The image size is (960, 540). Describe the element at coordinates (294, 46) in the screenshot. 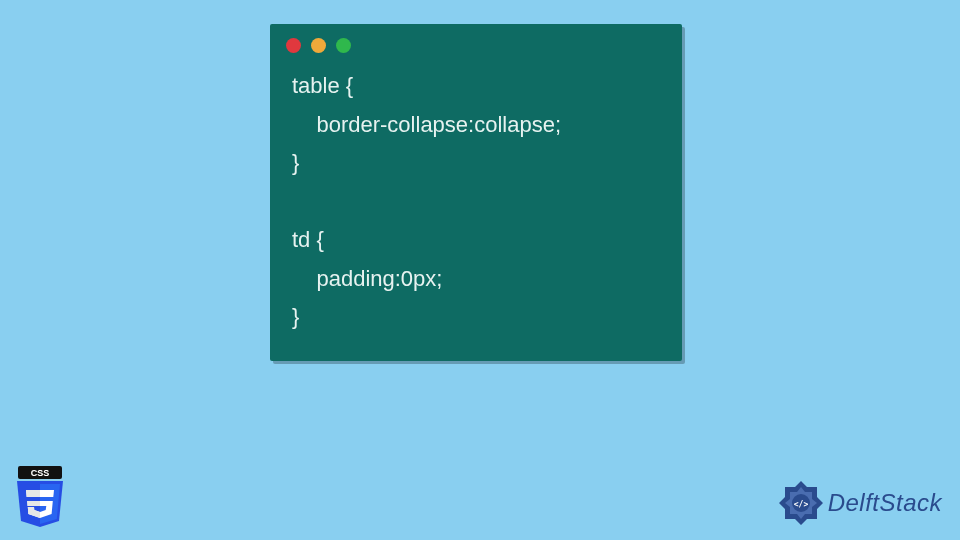

I see `close-icon` at that location.